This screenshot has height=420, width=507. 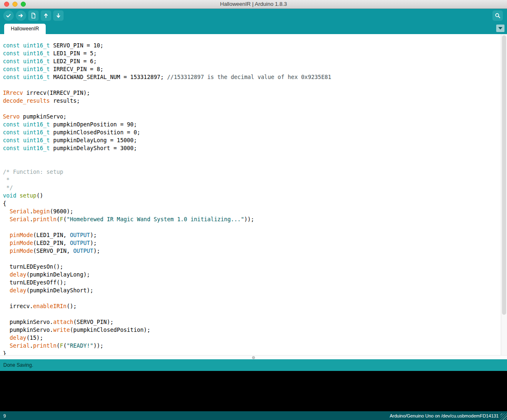 What do you see at coordinates (254, 4) in the screenshot?
I see `window-title: HalloweenIR | Arduino 1.8.3` at bounding box center [254, 4].